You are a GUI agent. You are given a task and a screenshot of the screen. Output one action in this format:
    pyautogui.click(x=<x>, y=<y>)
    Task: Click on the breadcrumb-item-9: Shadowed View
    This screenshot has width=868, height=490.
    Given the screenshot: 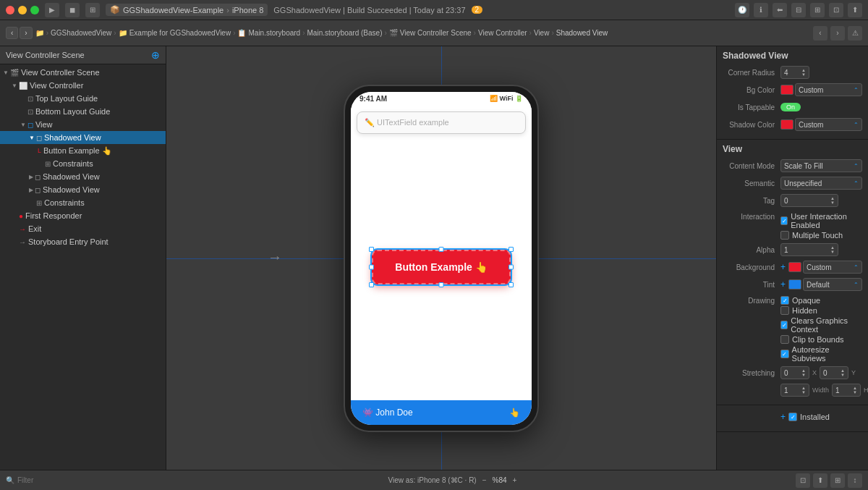 What is the action you would take?
    pyautogui.click(x=582, y=33)
    